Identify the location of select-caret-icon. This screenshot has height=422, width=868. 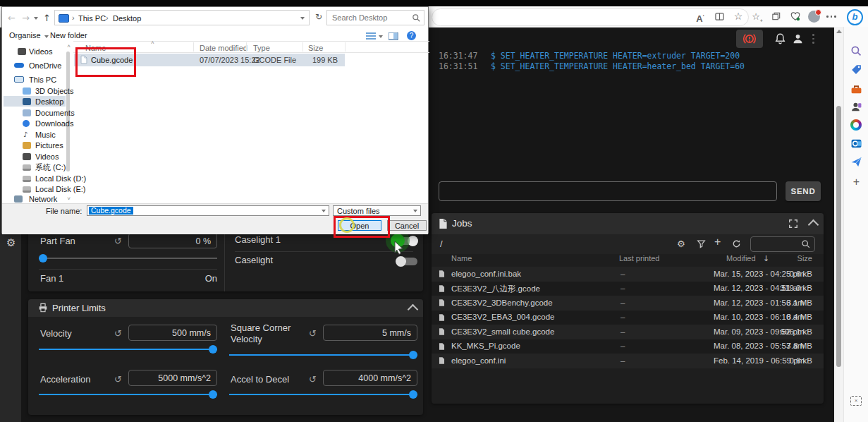
(415, 211).